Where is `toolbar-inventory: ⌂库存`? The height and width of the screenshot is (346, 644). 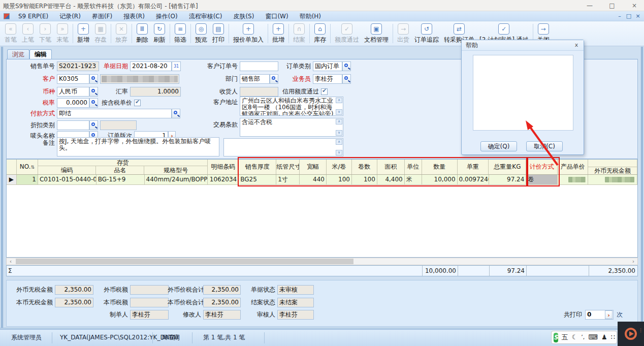
toolbar-inventory: ⌂库存 is located at coordinates (320, 34).